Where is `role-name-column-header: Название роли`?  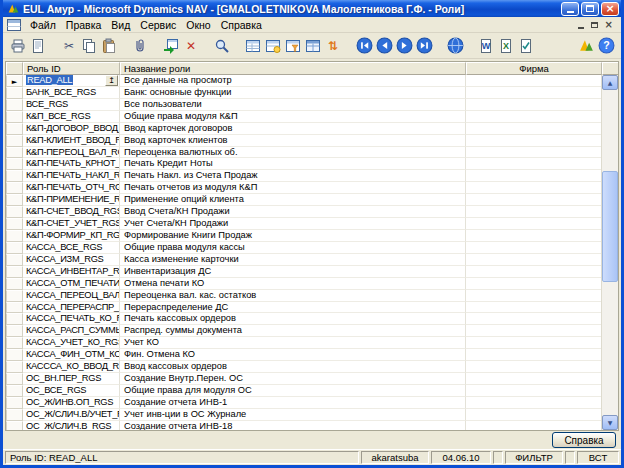
role-name-column-header: Название роли is located at coordinates (293, 68).